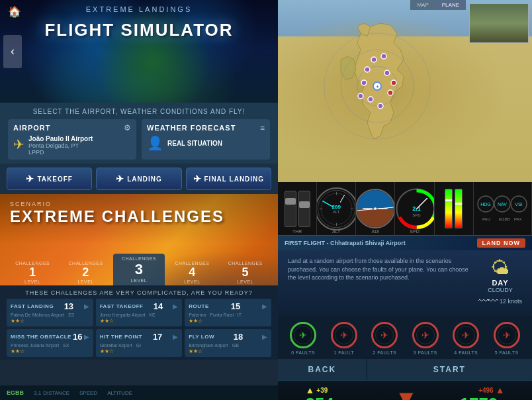 The width and height of the screenshot is (532, 400). What do you see at coordinates (298, 209) in the screenshot?
I see `throttle-area` at bounding box center [298, 209].